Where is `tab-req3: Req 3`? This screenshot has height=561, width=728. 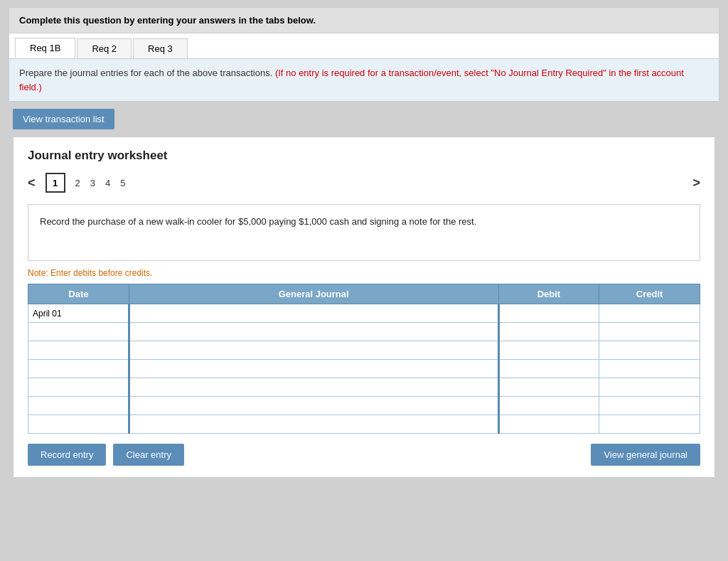 tab-req3: Req 3 is located at coordinates (161, 48).